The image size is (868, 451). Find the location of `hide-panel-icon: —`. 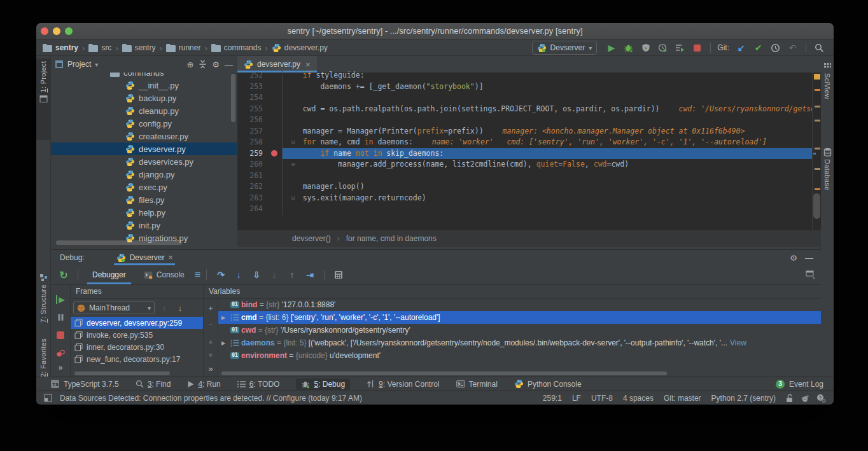

hide-panel-icon: — is located at coordinates (809, 258).